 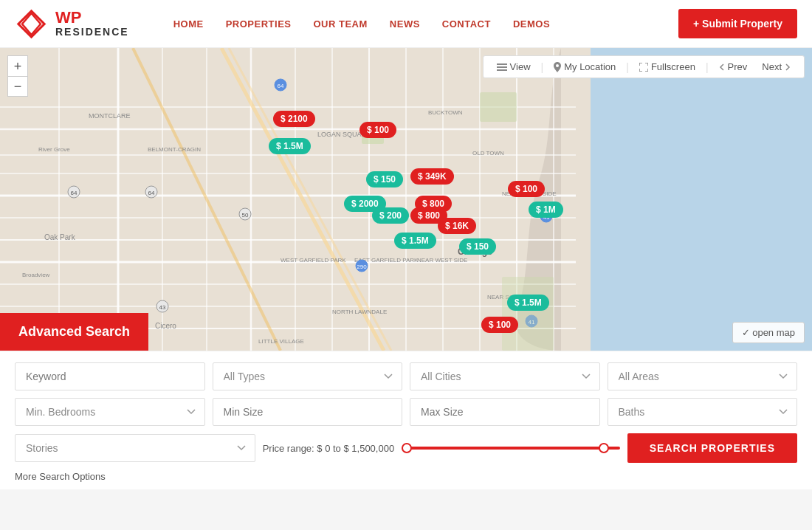 I want to click on min-size-input, so click(x=308, y=412).